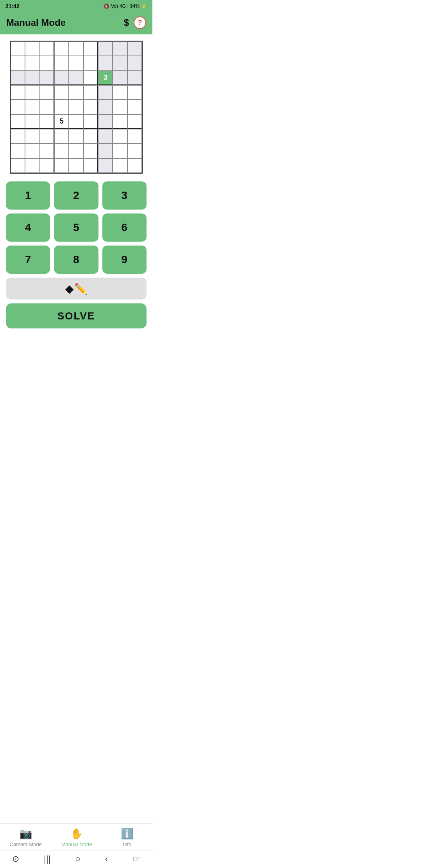 The height and width of the screenshot is (868, 422). Describe the element at coordinates (106, 859) in the screenshot. I see `back-button: ‹` at that location.